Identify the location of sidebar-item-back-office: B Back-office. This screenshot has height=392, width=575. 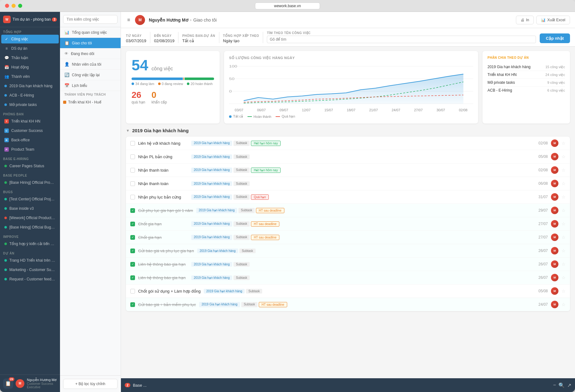
(30, 140).